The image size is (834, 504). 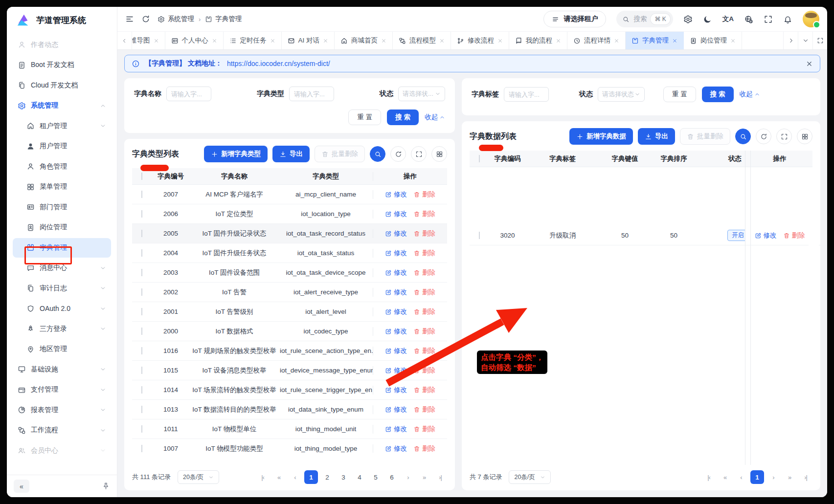 I want to click on user-avatar, so click(x=811, y=19).